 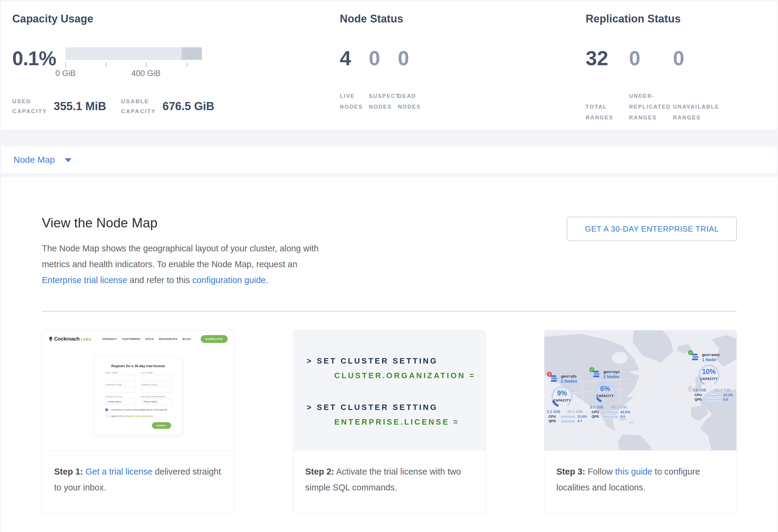 I want to click on step-2-card: > SET CLUSTER SETTING CLUSTER.ORGANIZATI…, so click(x=390, y=422).